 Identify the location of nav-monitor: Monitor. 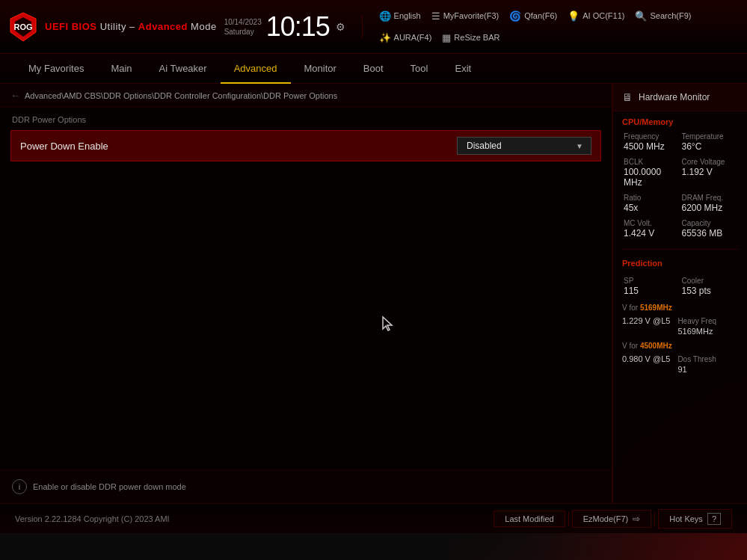
(320, 69).